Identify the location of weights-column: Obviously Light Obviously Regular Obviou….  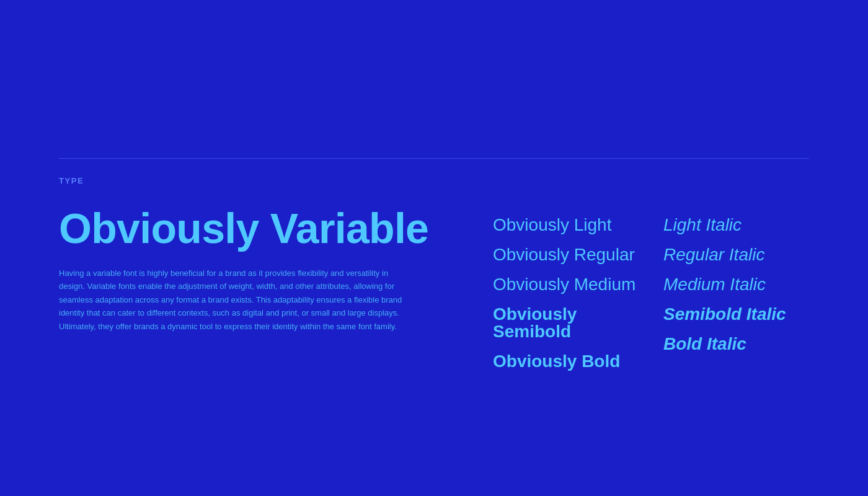
(565, 293).